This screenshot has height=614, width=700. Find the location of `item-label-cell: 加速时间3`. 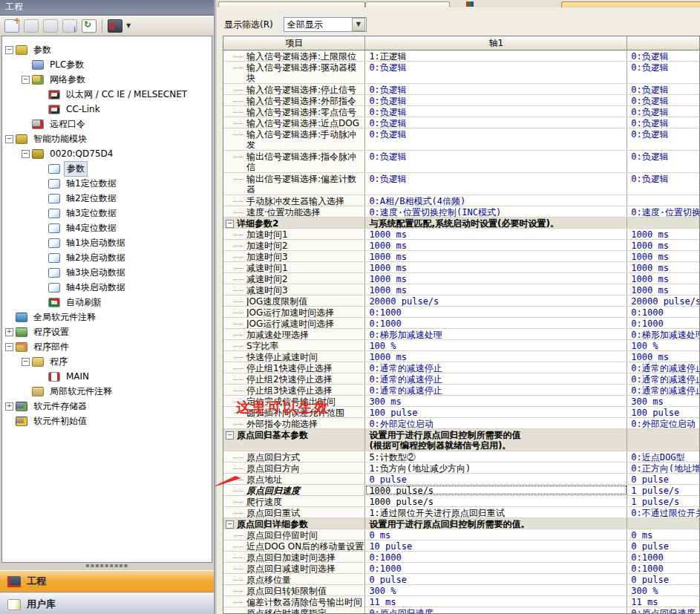

item-label-cell: 加速时间3 is located at coordinates (294, 256).